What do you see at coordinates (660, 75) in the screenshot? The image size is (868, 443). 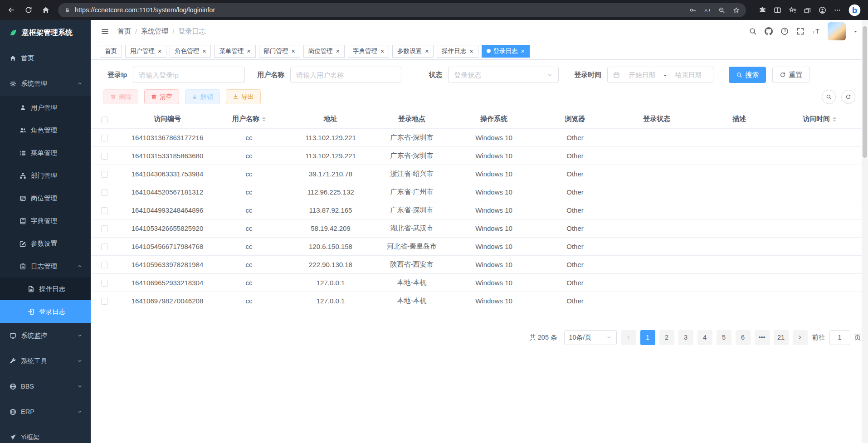 I see `date-range-picker: 开始日期 - 结束日期` at bounding box center [660, 75].